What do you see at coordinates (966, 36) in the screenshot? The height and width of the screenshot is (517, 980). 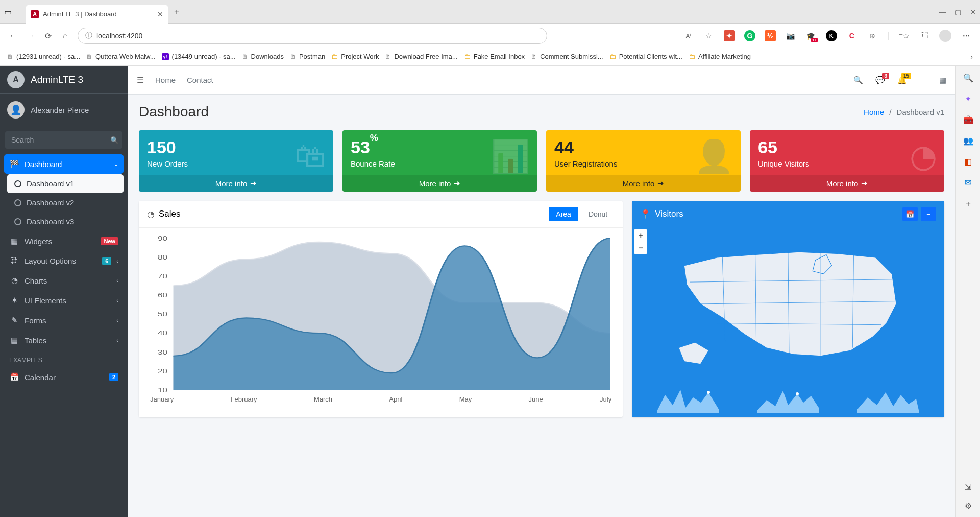 I see `more-menu-icon: ⋯` at bounding box center [966, 36].